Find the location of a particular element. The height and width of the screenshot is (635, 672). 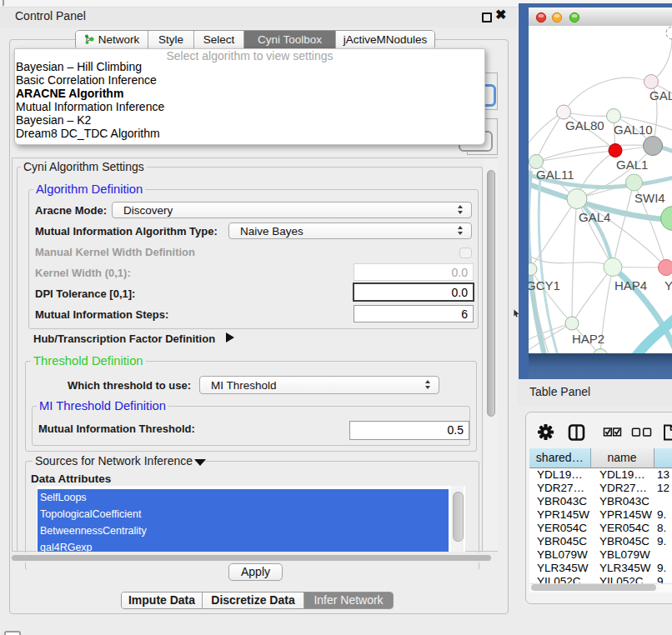

svg-text: SWI4 is located at coordinates (650, 198).